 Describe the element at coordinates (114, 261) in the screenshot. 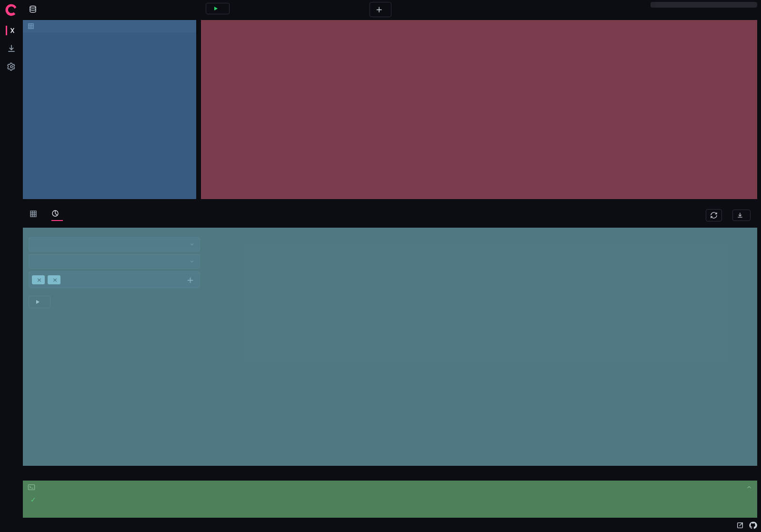

I see `labels-select` at that location.